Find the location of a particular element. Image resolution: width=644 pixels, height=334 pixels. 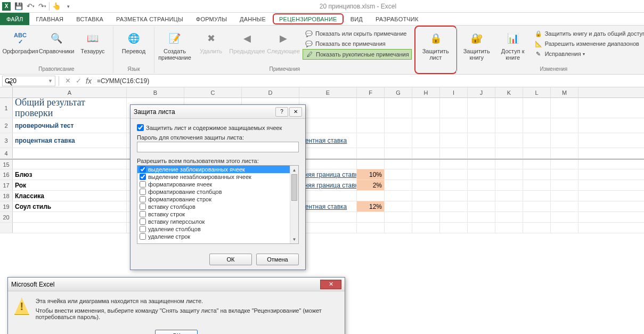

cell-E19: центная ставка is located at coordinates (328, 207).